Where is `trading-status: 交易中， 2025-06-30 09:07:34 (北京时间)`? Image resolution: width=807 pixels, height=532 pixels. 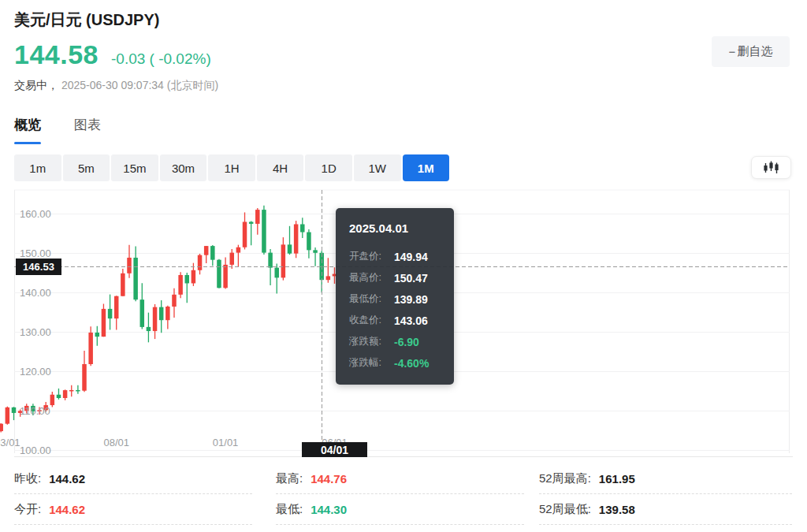 trading-status: 交易中， 2025-06-30 09:07:34 (北京时间) is located at coordinates (117, 86).